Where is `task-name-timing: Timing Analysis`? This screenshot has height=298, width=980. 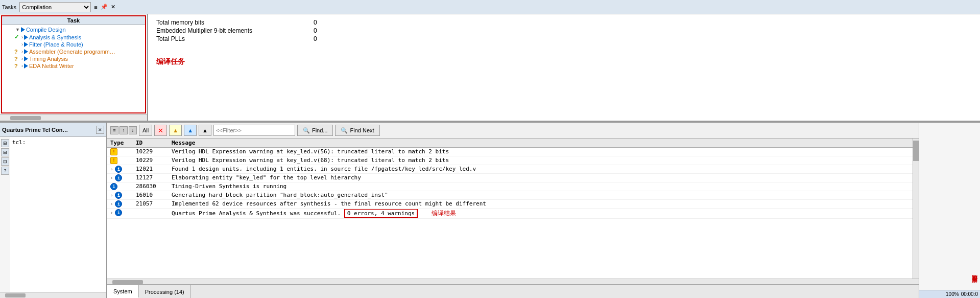
task-name-timing: Timing Analysis is located at coordinates (49, 59).